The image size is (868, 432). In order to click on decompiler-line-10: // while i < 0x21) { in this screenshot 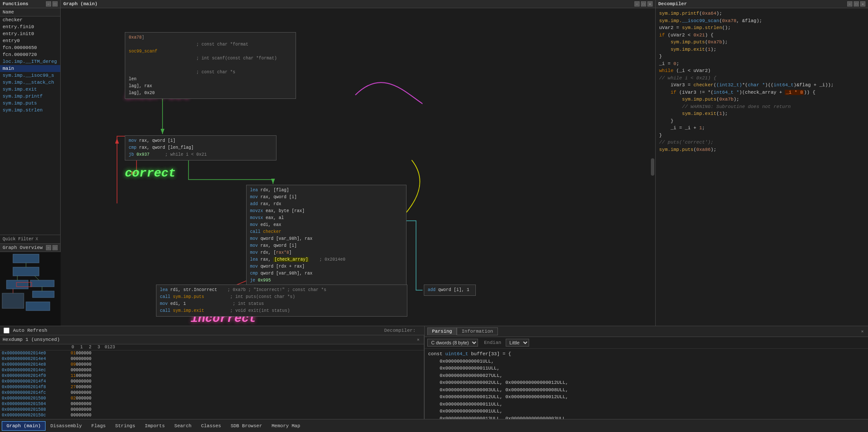, I will do `click(762, 78)`.